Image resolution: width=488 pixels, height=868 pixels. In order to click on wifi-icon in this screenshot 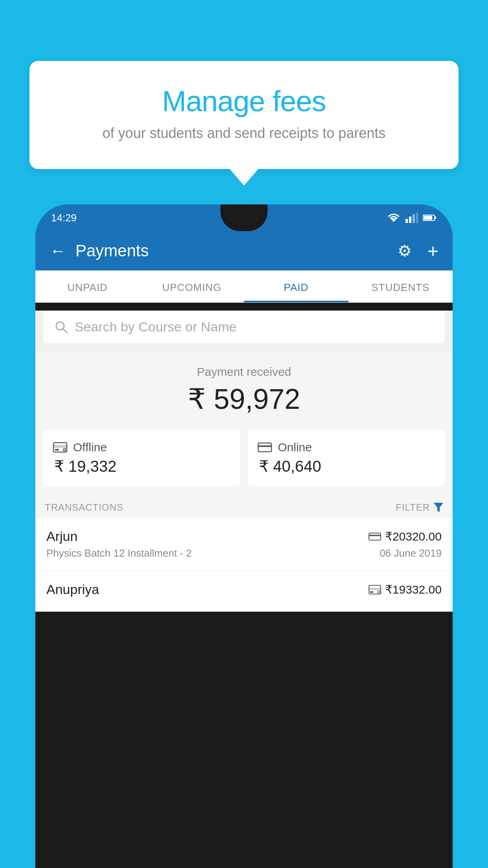, I will do `click(394, 218)`.